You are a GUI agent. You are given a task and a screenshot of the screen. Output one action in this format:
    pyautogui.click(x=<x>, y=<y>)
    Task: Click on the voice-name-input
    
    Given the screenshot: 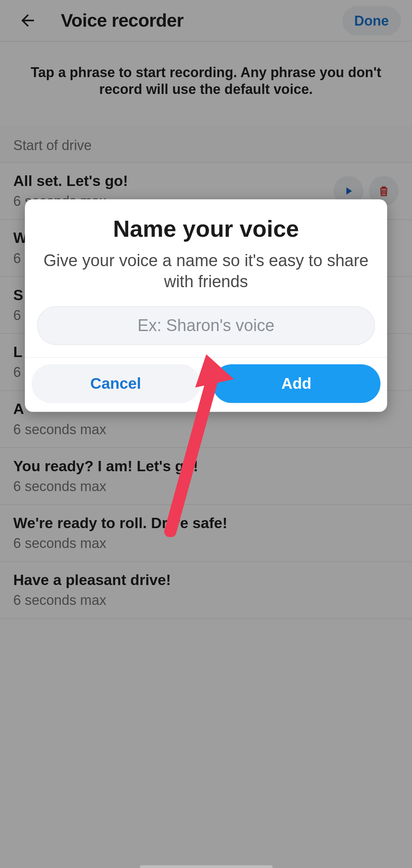 What is the action you would take?
    pyautogui.click(x=206, y=325)
    